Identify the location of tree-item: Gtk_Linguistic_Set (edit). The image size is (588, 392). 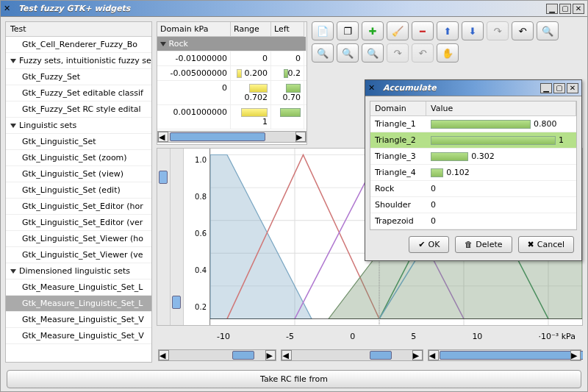
(79, 190).